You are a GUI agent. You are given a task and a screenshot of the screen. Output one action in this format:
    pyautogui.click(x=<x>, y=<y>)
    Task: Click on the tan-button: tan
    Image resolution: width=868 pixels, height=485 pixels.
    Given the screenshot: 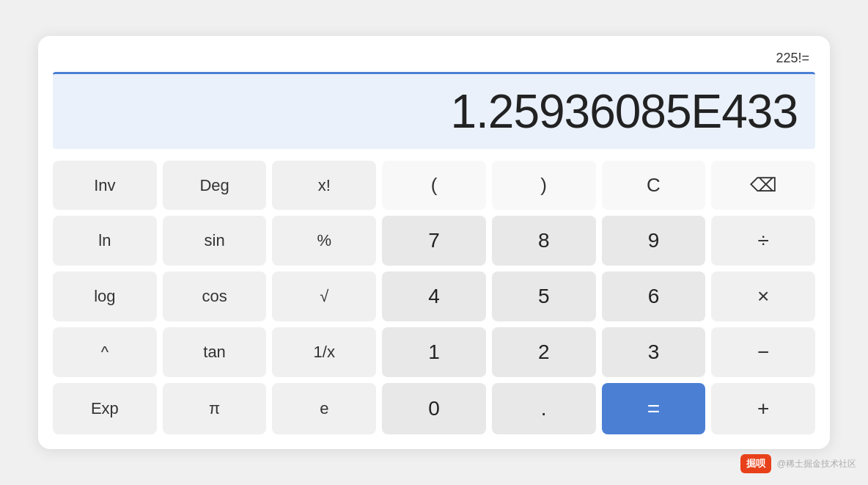 What is the action you would take?
    pyautogui.click(x=215, y=352)
    